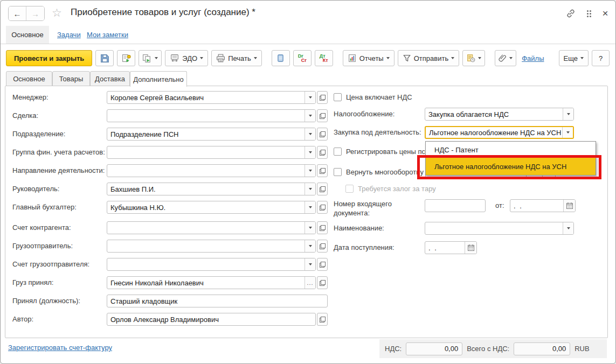  Describe the element at coordinates (211, 116) in the screenshot. I see `deal-field` at that location.